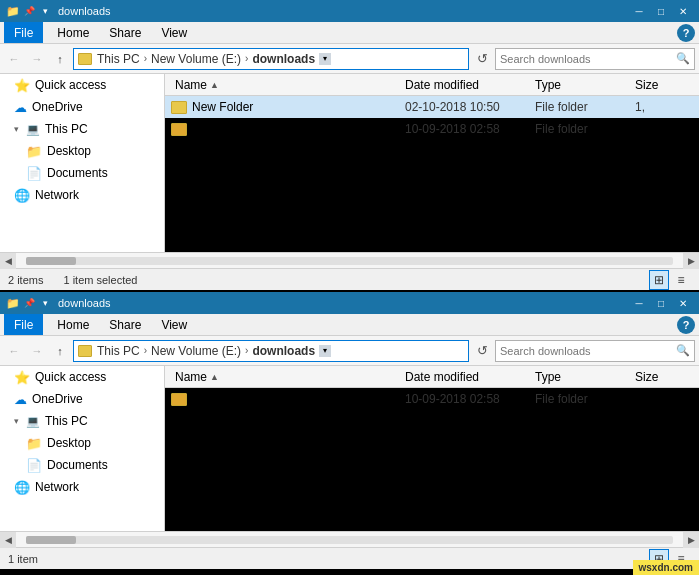 The image size is (699, 575). I want to click on breadcrumb-folder-icon, so click(85, 59).